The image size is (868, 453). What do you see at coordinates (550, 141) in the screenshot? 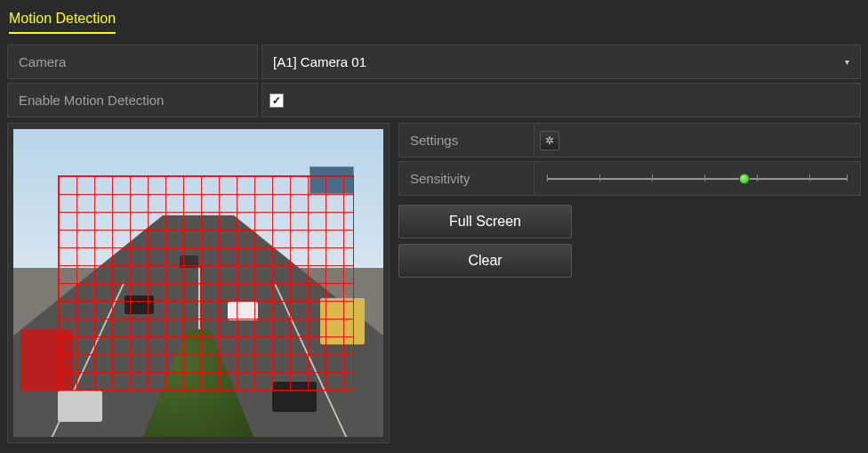
I see `gear-icon: ✲` at bounding box center [550, 141].